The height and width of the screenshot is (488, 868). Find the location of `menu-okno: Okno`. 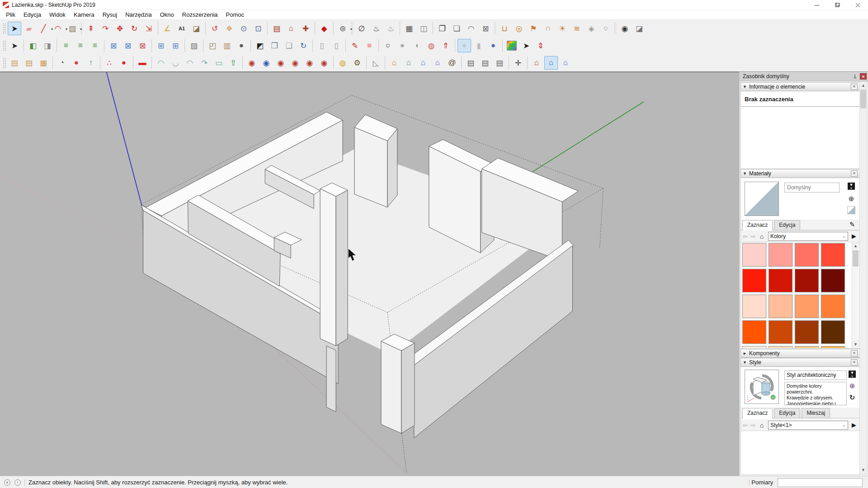

menu-okno: Okno is located at coordinates (167, 14).